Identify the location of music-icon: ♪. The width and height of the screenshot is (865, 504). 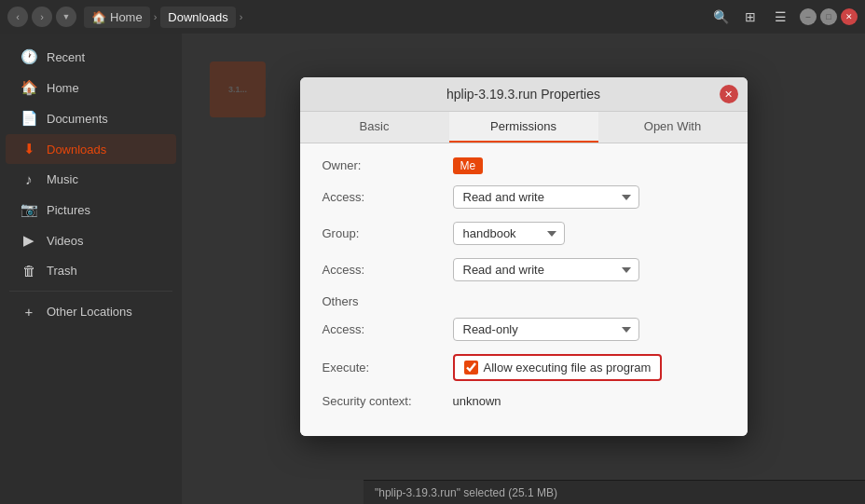
(29, 179).